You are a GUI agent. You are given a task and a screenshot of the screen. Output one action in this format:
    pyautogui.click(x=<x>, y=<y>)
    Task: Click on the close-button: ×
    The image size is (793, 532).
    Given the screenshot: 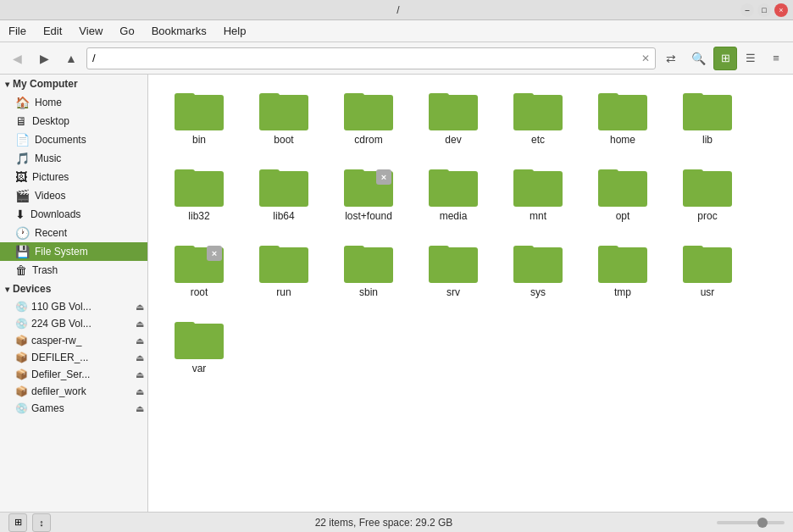 What is the action you would take?
    pyautogui.click(x=781, y=10)
    